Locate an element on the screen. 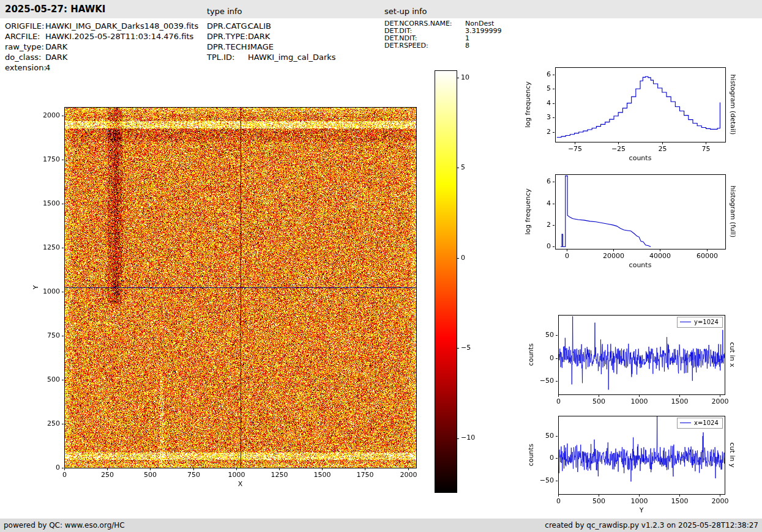  meta-row-arcfile: ARCFILE:HAWKI.2025-05-28T11:03:14.476.fi… is located at coordinates (102, 37).